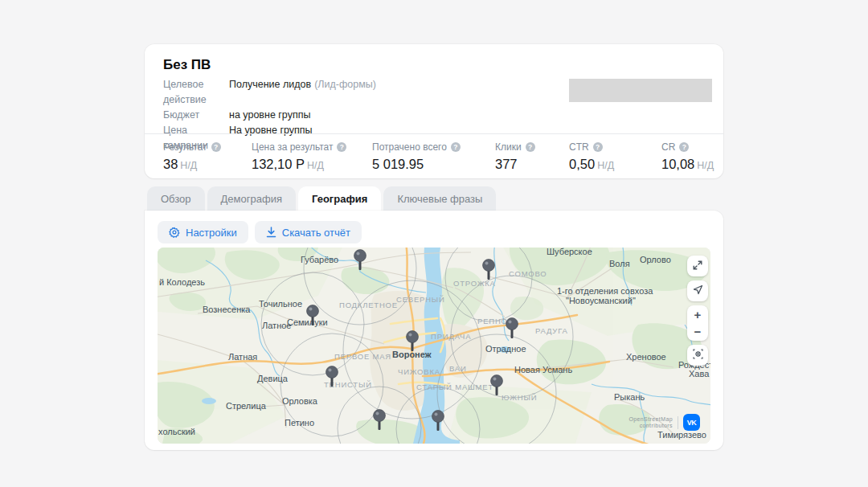  Describe the element at coordinates (339, 198) in the screenshot. I see `tab-geography: География` at that location.